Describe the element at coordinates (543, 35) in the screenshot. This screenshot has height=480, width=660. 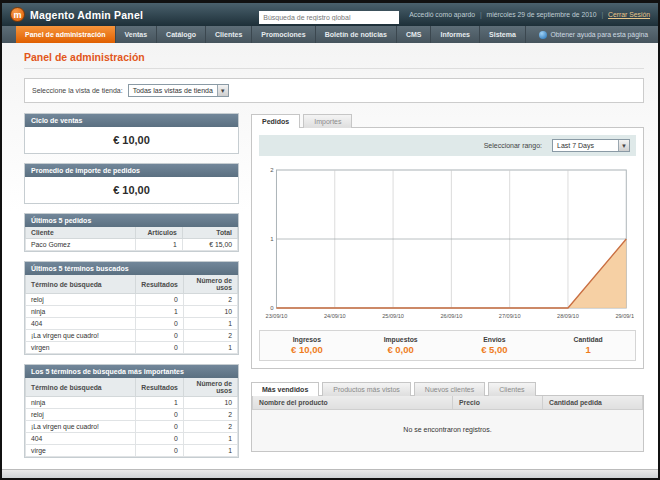
I see `help-globe-icon` at that location.